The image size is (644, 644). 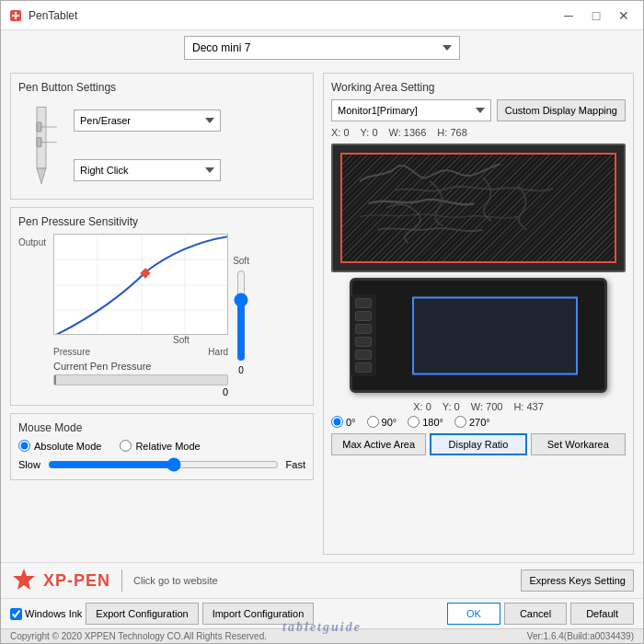 I want to click on windows-ink-checkbox, so click(x=17, y=615).